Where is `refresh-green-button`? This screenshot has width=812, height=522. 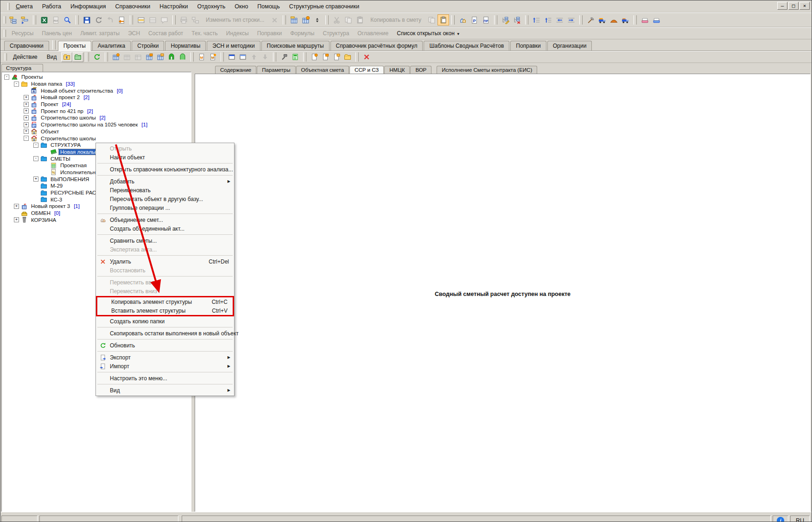 refresh-green-button is located at coordinates (97, 57).